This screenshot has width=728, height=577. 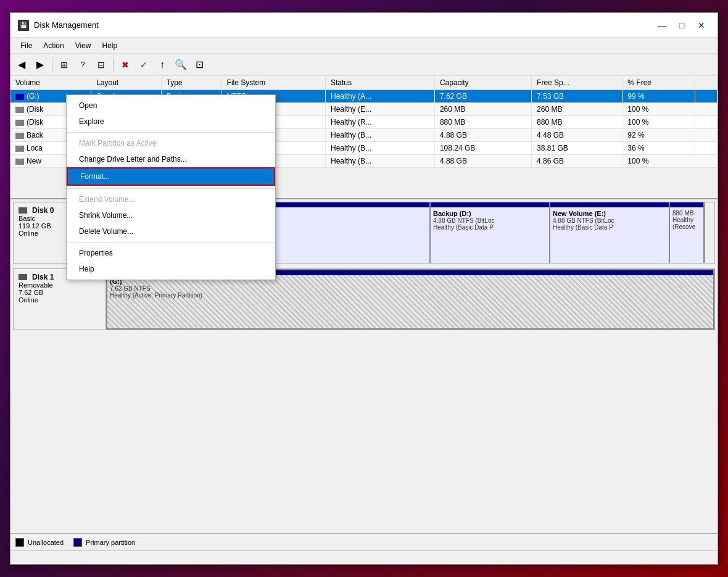 I want to click on toolbar-back: ◀, so click(x=22, y=65).